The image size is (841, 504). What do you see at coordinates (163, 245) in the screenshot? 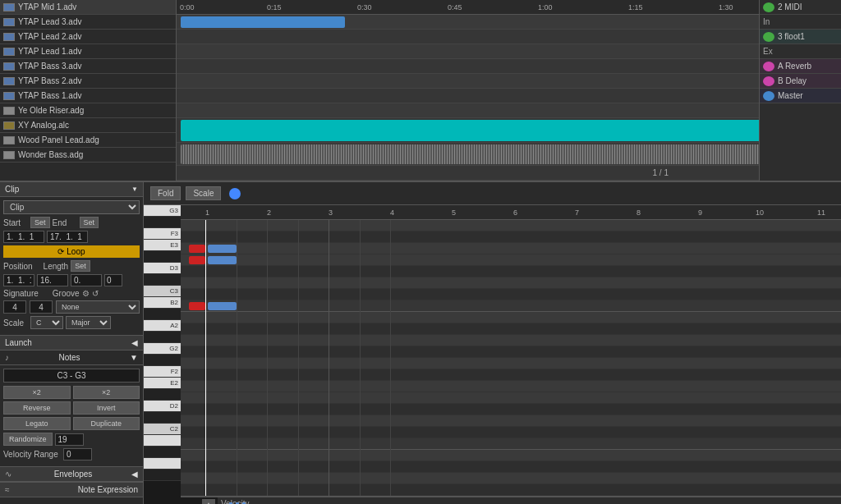
I see `piano-key-e3: E3` at bounding box center [163, 245].